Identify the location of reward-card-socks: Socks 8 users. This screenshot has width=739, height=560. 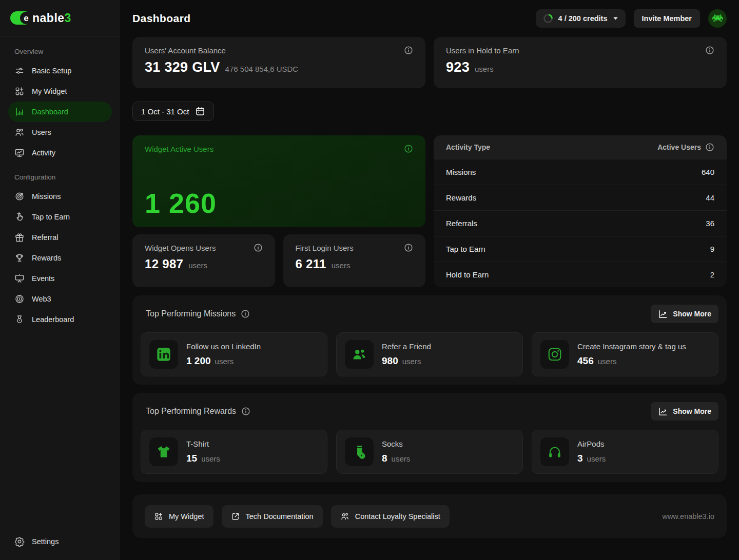
(430, 452).